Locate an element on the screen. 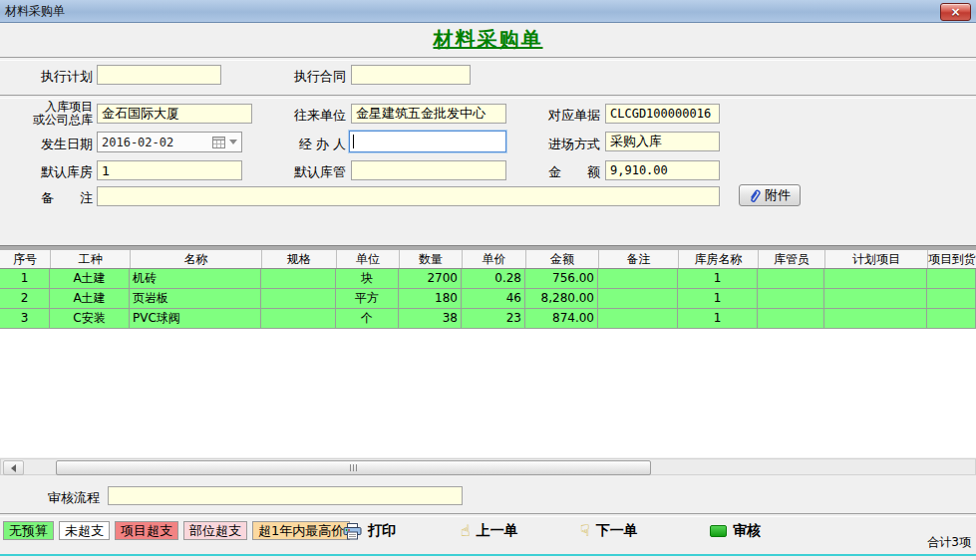 This screenshot has height=560, width=976. scrollbar-grip-icon is located at coordinates (353, 468).